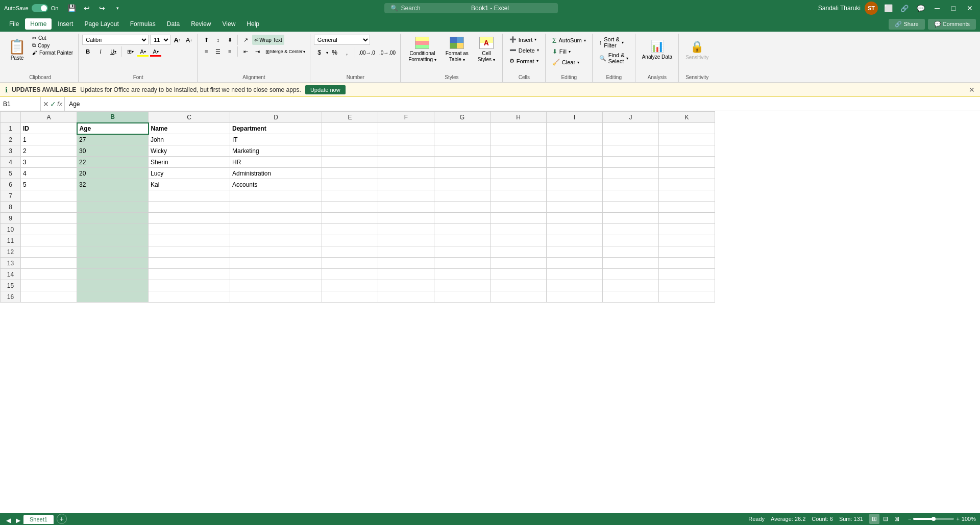 The height and width of the screenshot is (525, 980). I want to click on cell-C10, so click(189, 230).